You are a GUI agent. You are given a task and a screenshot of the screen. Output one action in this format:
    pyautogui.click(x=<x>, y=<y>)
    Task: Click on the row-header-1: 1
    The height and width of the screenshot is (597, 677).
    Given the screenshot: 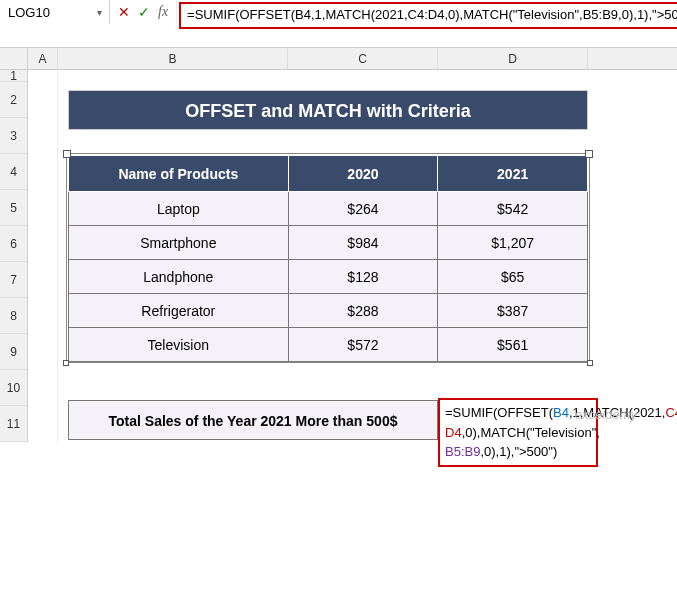 What is the action you would take?
    pyautogui.click(x=14, y=76)
    